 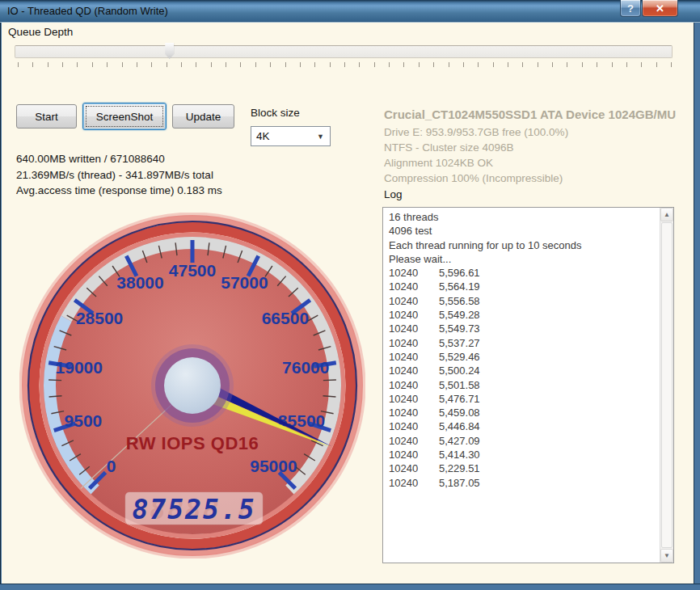 I want to click on throughput-stats: 640.00MB written / 671088640 21.369MB/s …, so click(x=120, y=175).